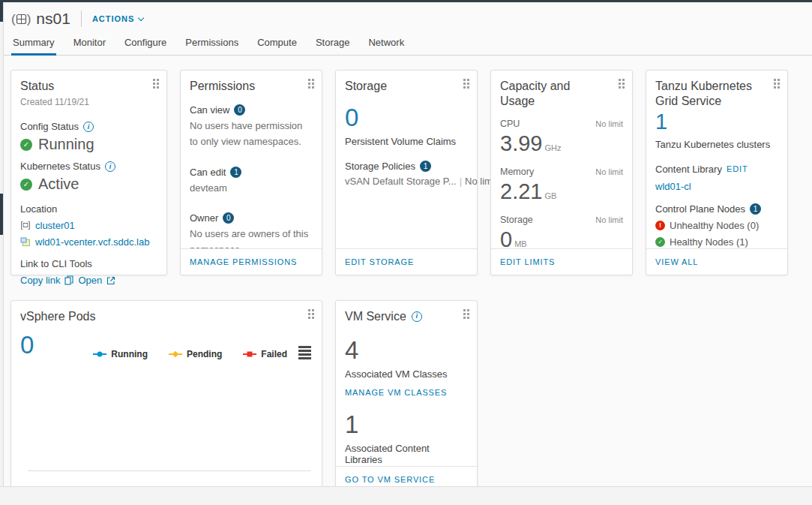  Describe the element at coordinates (21, 20) in the screenshot. I see `namespace-icon: ( )` at that location.